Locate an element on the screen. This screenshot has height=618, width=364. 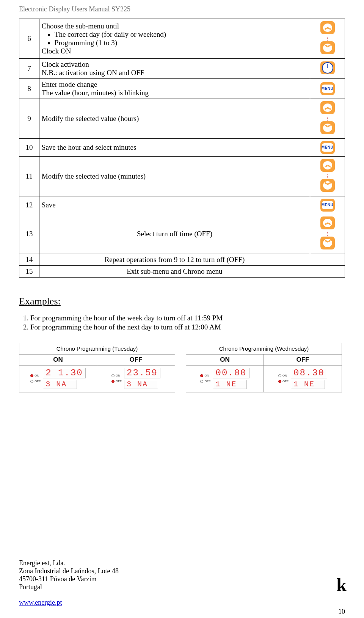
segment-block: 2 1.303 NA is located at coordinates (64, 378).